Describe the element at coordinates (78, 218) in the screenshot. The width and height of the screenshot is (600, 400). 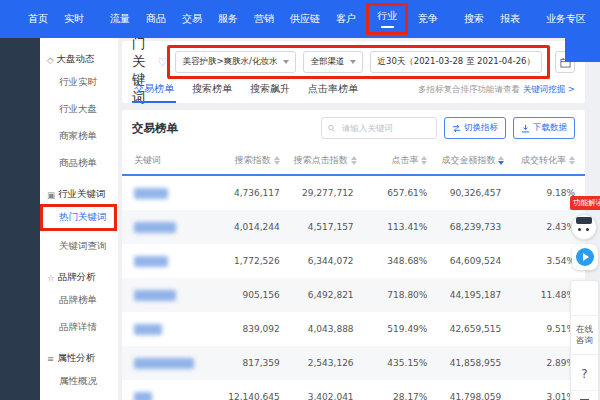
I see `sidebar-annotation-box: 热门关键词` at that location.